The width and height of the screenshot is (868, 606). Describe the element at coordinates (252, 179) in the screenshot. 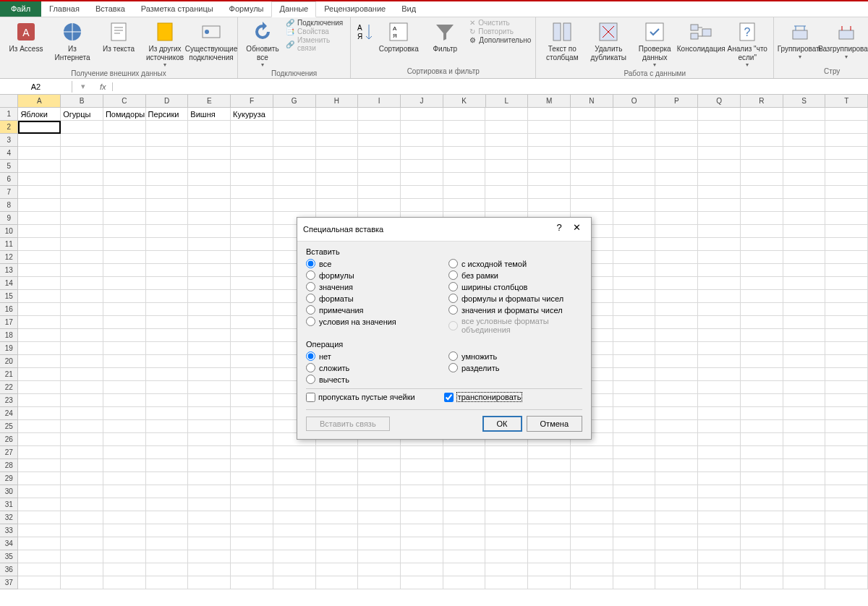

I see `cell-F6` at that location.